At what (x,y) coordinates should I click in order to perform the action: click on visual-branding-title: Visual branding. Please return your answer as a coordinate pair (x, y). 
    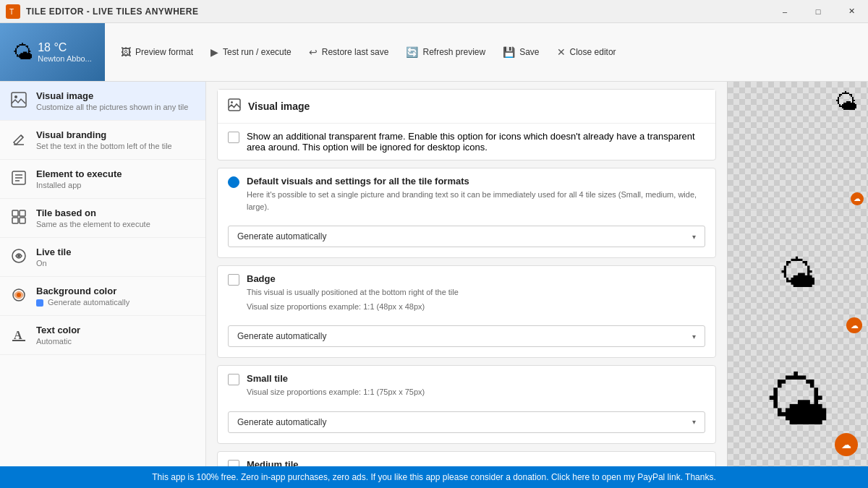
    Looking at the image, I should click on (104, 134).